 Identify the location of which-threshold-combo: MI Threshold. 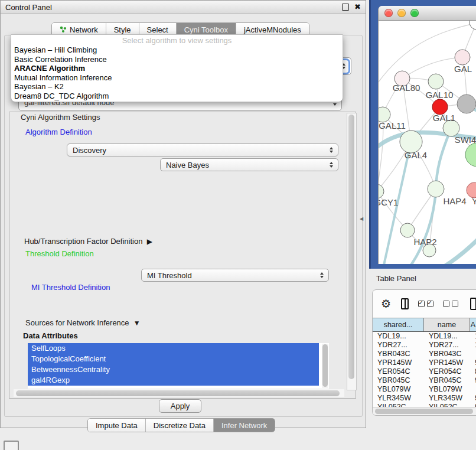
(235, 275).